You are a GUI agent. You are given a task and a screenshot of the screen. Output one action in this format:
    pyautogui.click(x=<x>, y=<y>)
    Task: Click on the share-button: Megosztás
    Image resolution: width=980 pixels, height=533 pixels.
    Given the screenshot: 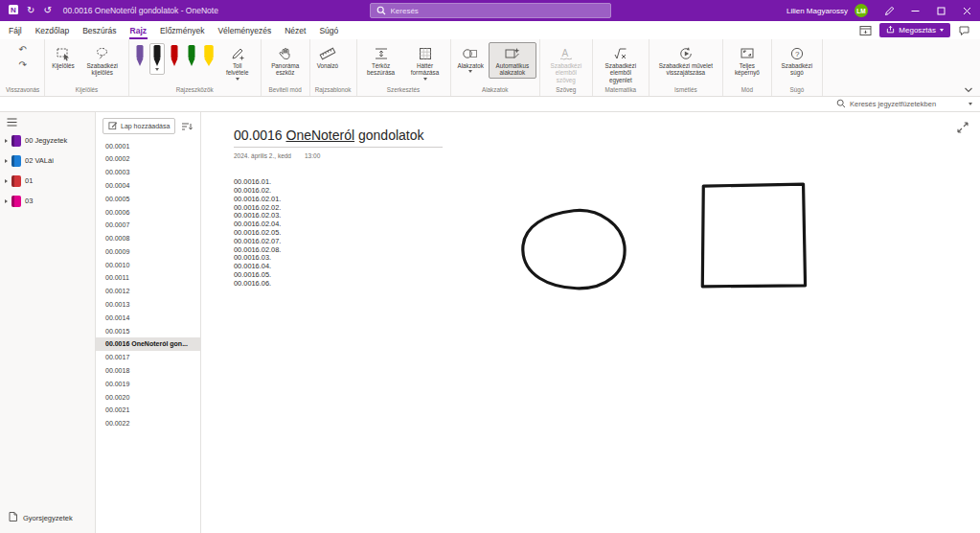 What is the action you would take?
    pyautogui.click(x=915, y=31)
    